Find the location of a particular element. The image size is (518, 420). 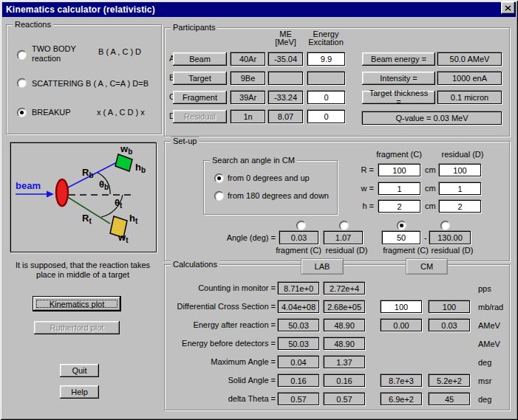

close-icon is located at coordinates (508, 8).